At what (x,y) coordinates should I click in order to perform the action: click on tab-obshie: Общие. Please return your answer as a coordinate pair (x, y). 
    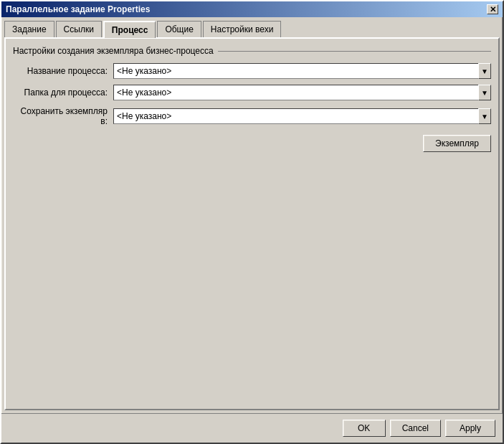
    Looking at the image, I should click on (179, 29).